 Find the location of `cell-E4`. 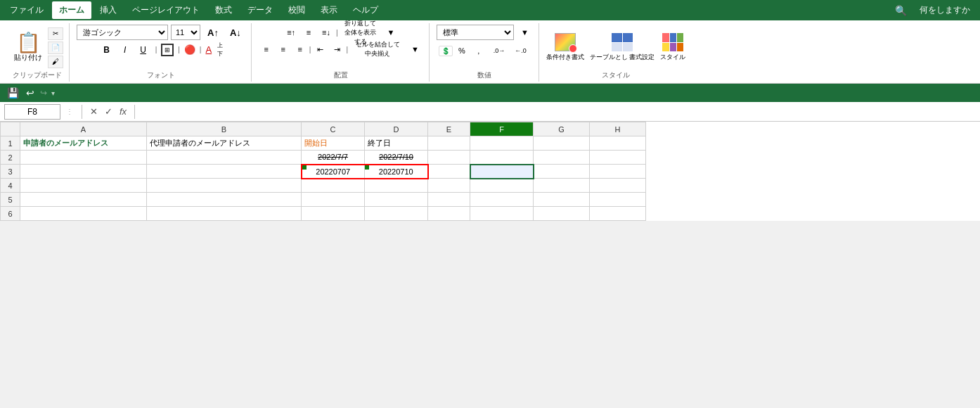

cell-E4 is located at coordinates (449, 186).